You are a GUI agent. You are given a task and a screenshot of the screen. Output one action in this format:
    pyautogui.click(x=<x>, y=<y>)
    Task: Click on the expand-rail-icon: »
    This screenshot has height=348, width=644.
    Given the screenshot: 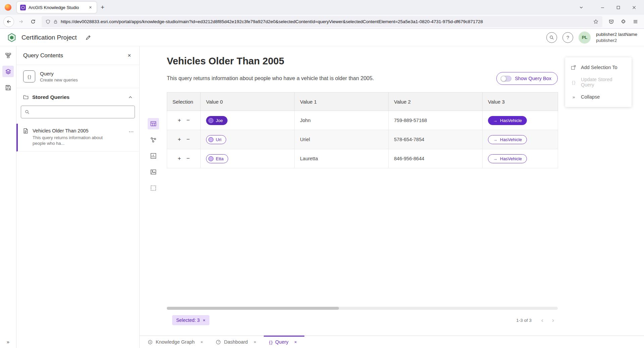 What is the action you would take?
    pyautogui.click(x=8, y=342)
    